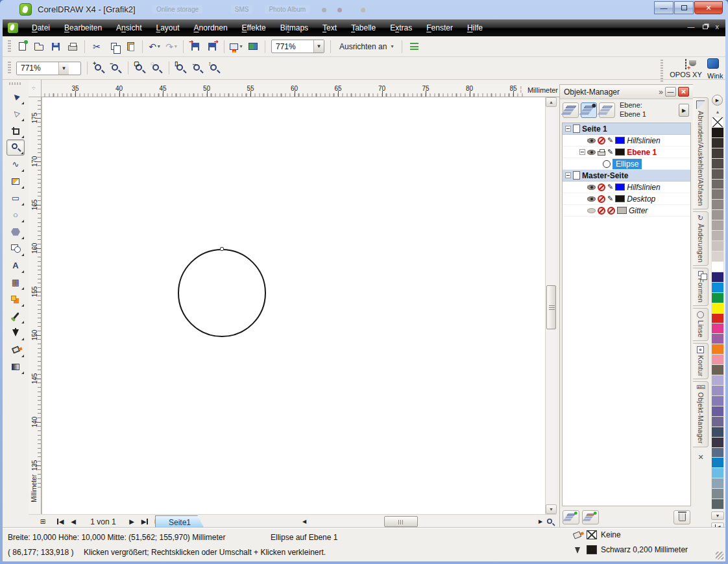  Describe the element at coordinates (607, 110) in the screenshot. I see `layer-manager-view-button` at that location.